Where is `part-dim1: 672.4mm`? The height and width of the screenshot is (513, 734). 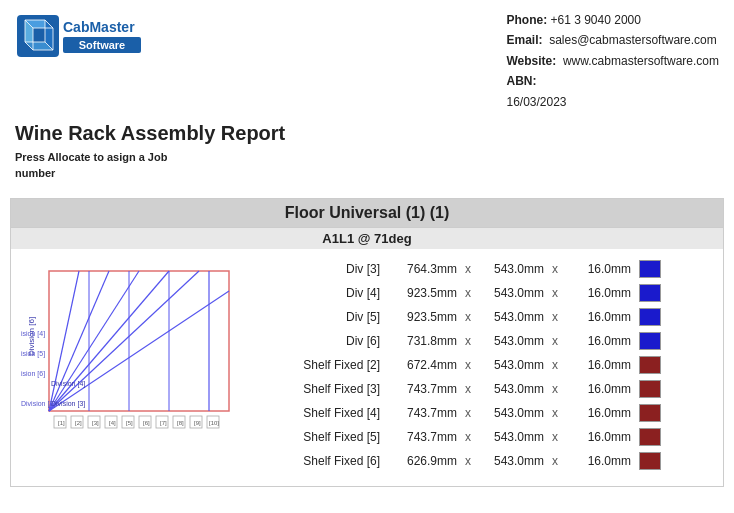
part-dim1: 672.4mm is located at coordinates (424, 365).